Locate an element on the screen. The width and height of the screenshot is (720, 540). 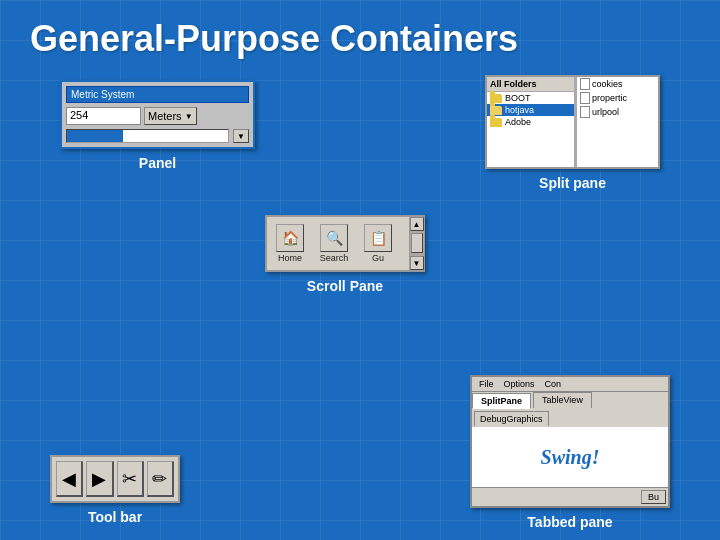
panel-slider is located at coordinates (148, 136).